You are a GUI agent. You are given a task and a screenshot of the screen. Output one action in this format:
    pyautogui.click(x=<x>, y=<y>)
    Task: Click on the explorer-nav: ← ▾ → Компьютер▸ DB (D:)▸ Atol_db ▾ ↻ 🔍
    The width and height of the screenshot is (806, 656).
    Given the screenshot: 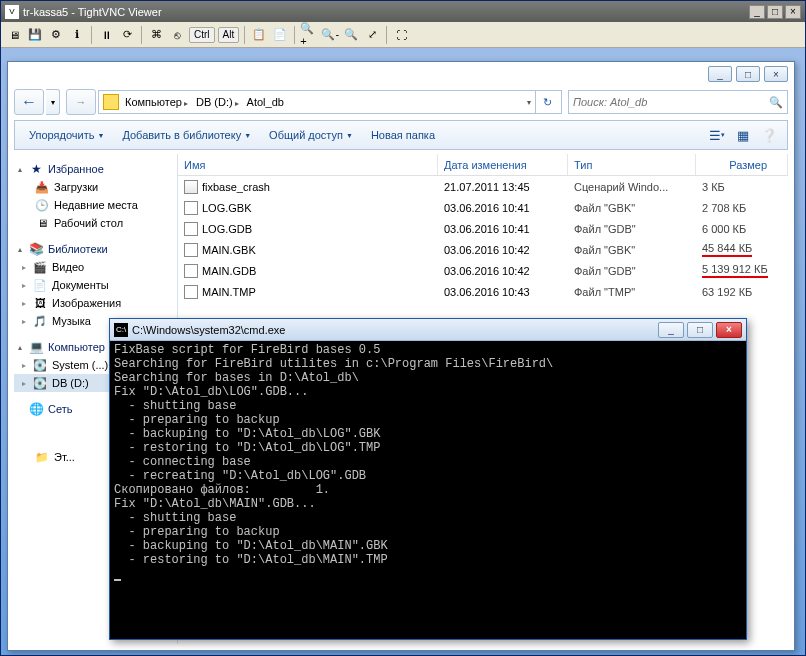 What is the action you would take?
    pyautogui.click(x=401, y=102)
    